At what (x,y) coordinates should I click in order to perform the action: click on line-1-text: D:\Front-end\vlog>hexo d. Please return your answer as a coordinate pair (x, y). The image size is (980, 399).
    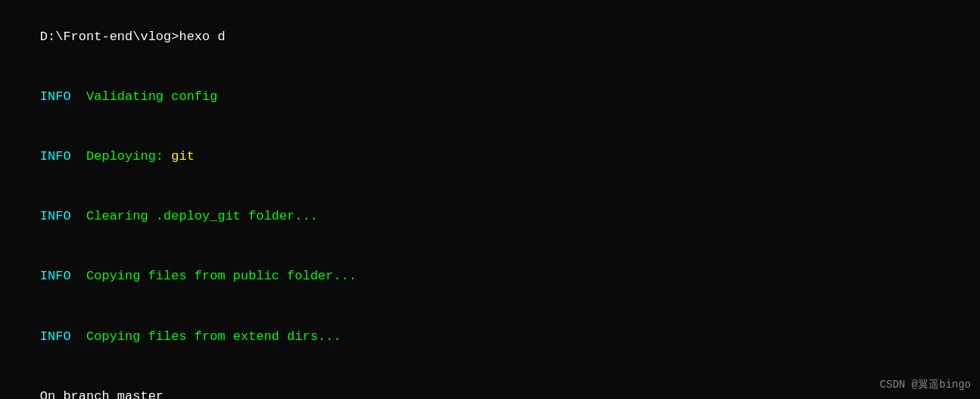
    Looking at the image, I should click on (133, 36).